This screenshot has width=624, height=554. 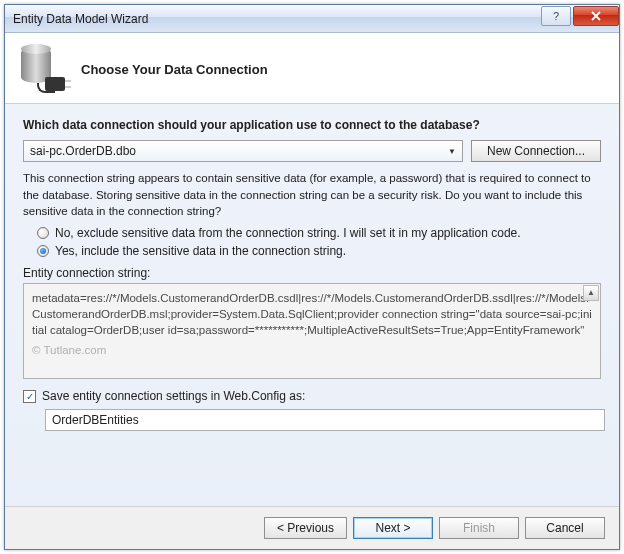 I want to click on scroll-up-icon: ▲, so click(x=591, y=293).